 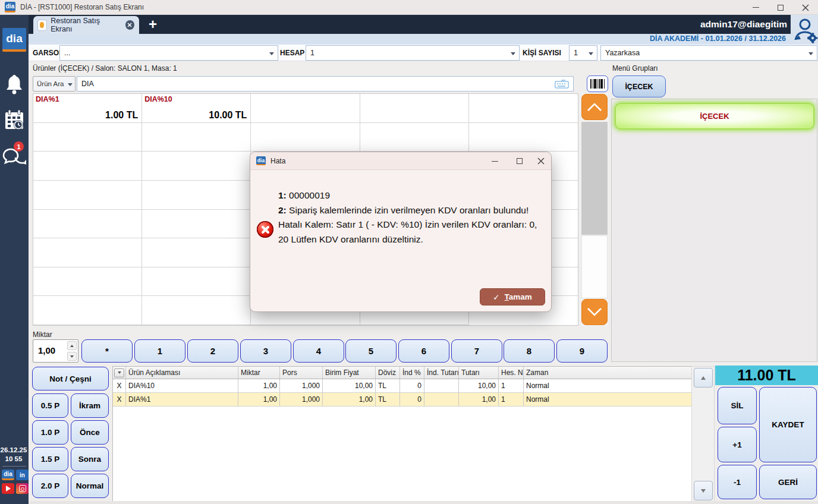 I want to click on chat-badge: 1, so click(x=19, y=146).